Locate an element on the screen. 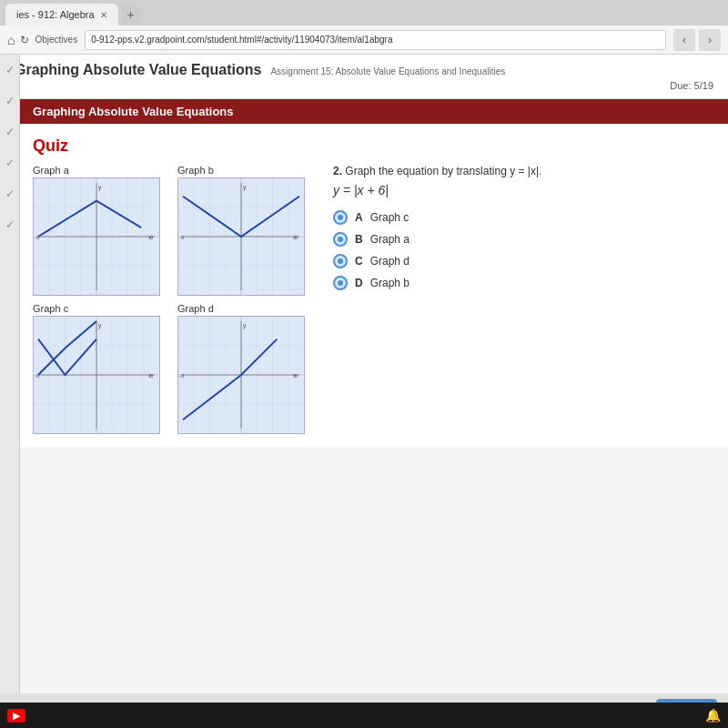  page-title-row: Graphing Absolute Value Equations Assign… is located at coordinates (364, 70).